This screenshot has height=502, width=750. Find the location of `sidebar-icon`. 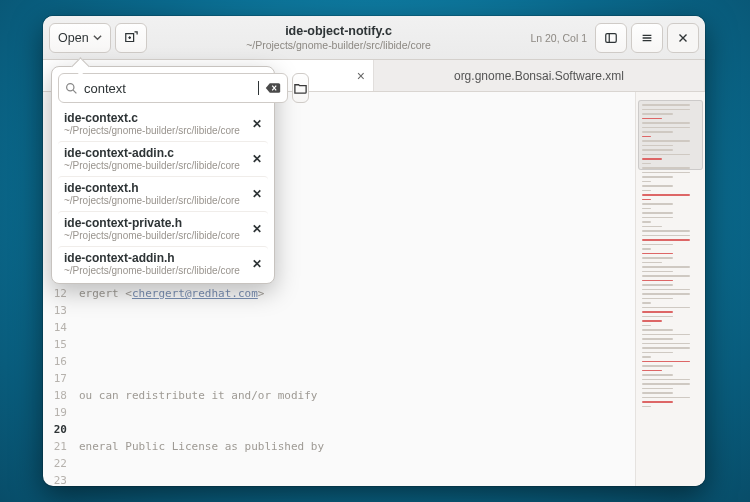

sidebar-icon is located at coordinates (611, 38).